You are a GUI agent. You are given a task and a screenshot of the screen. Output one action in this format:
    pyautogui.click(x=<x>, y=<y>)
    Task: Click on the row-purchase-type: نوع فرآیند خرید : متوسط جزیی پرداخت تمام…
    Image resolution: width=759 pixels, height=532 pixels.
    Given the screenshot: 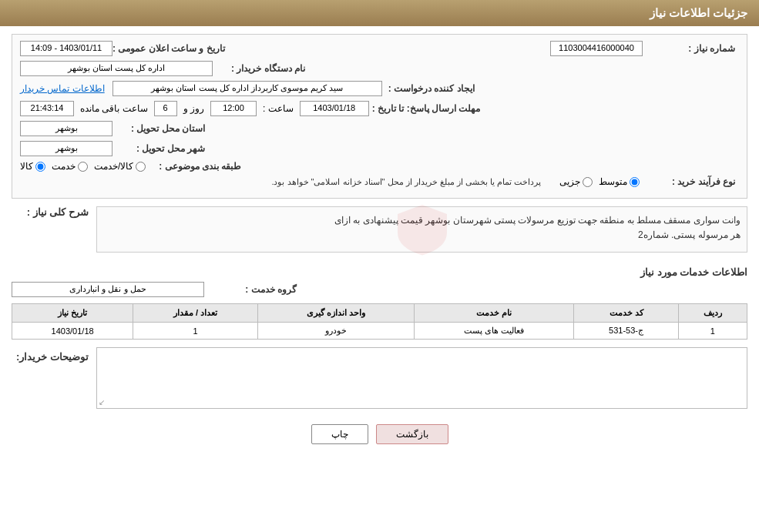 What is the action you would take?
    pyautogui.click(x=379, y=182)
    